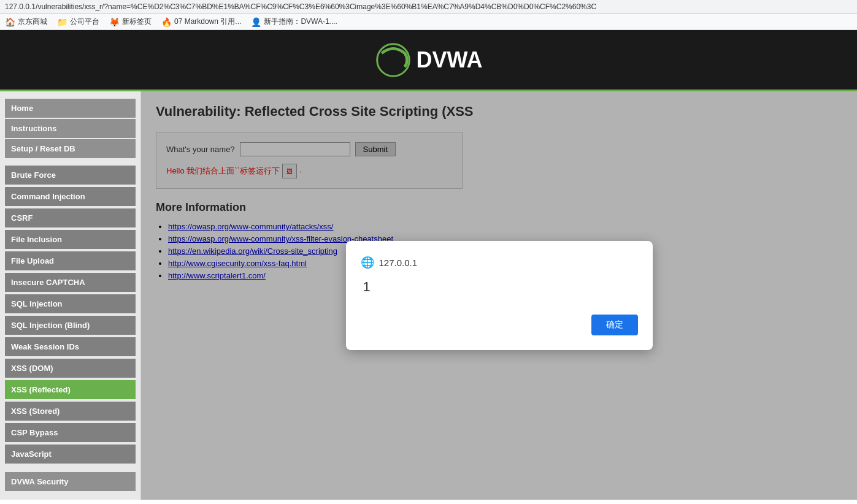  What do you see at coordinates (70, 325) in the screenshot?
I see `sidebar-item-sql-injection-blind: SQL Injection (Blind)` at bounding box center [70, 325].